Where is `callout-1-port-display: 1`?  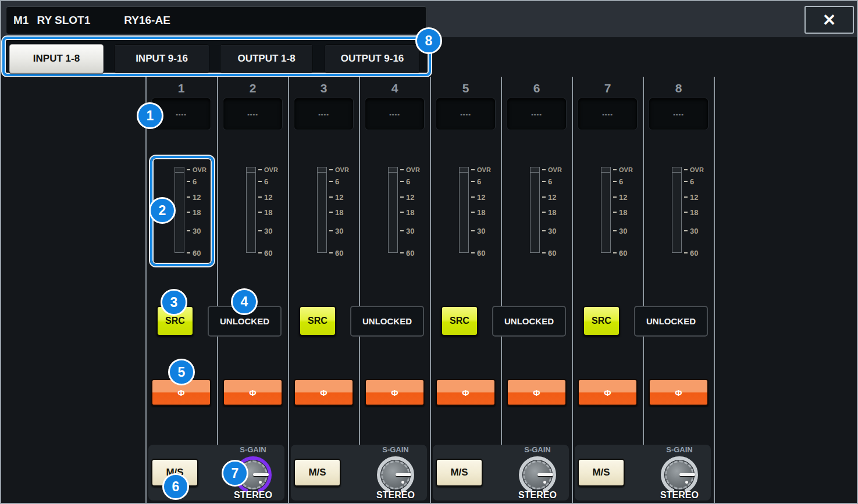 callout-1-port-display: 1 is located at coordinates (150, 116).